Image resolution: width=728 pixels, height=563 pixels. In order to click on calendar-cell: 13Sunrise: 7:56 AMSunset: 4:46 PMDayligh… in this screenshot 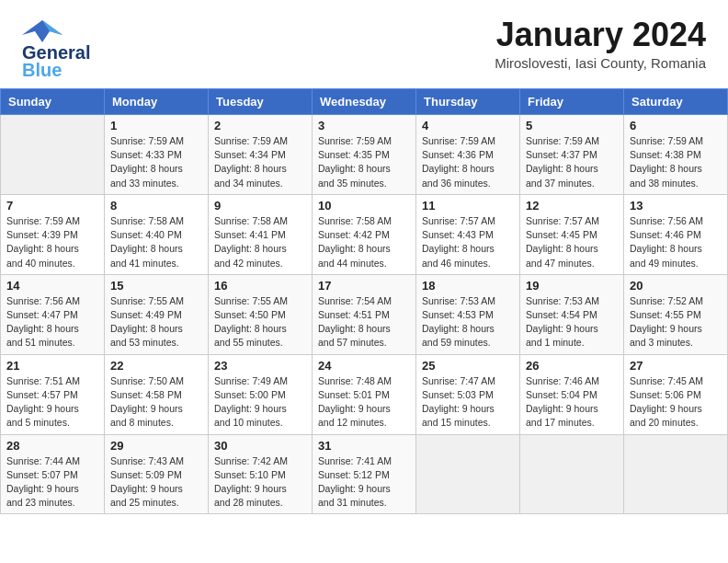, I will do `click(677, 234)`.